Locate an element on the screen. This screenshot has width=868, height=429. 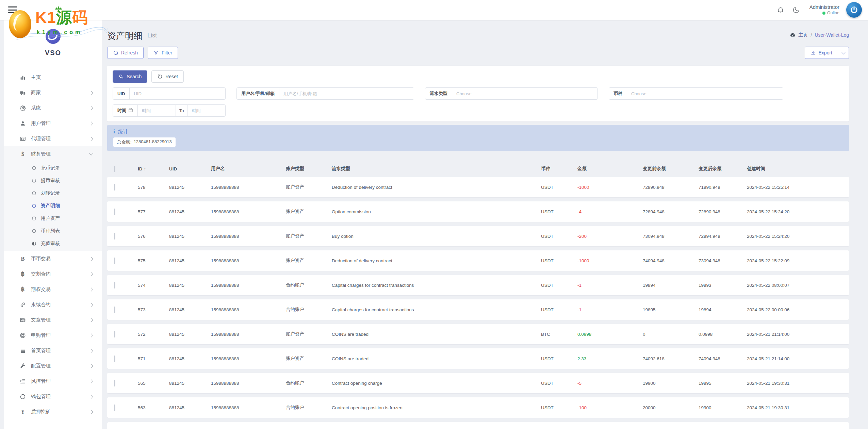
table-row: 573 881245 15988888888 合约账户 Capital char… is located at coordinates (478, 310).